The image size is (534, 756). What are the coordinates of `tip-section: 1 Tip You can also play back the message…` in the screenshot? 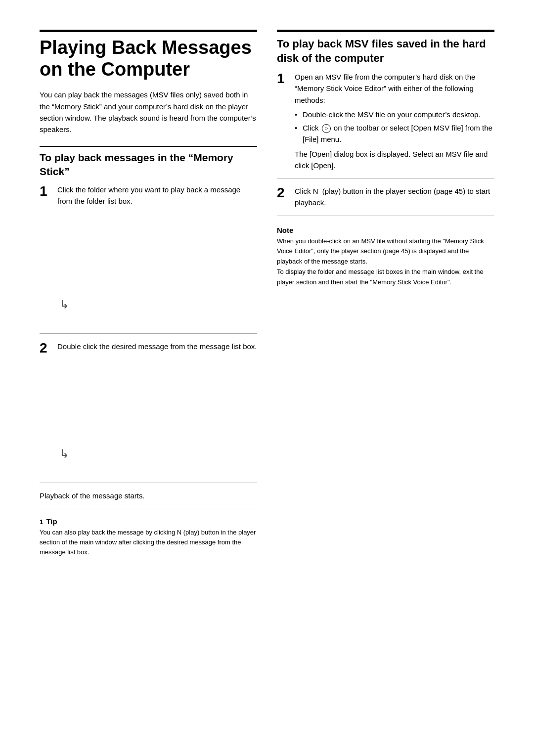 It's located at (148, 537).